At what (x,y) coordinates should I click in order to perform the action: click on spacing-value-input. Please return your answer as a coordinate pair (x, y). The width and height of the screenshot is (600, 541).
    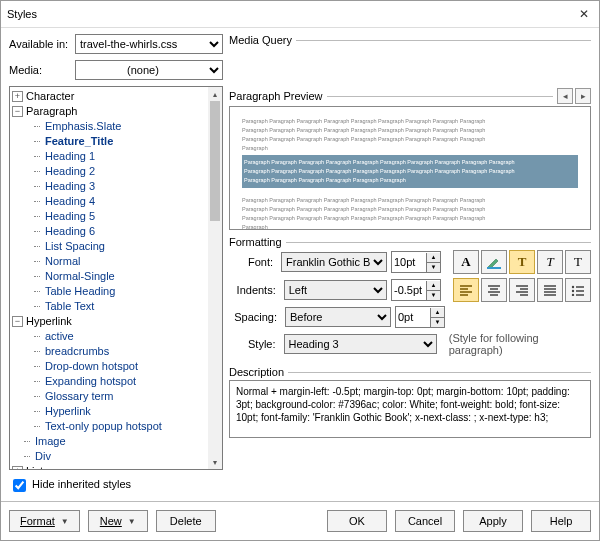
    Looking at the image, I should click on (413, 317).